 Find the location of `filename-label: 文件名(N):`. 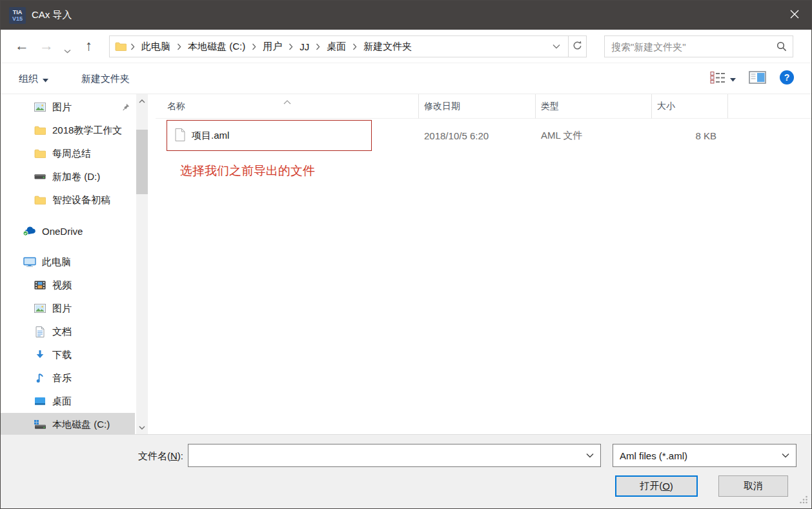

filename-label: 文件名(N): is located at coordinates (92, 457).